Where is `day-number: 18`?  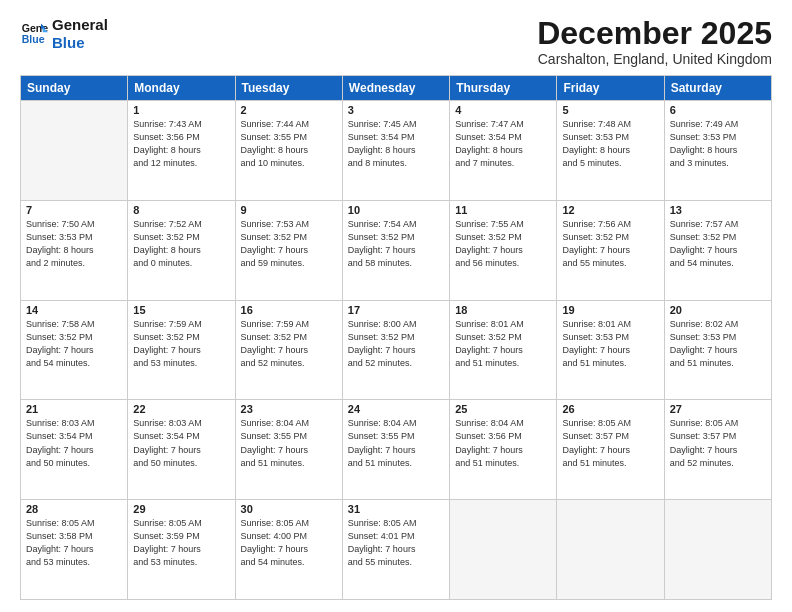 day-number: 18 is located at coordinates (503, 310).